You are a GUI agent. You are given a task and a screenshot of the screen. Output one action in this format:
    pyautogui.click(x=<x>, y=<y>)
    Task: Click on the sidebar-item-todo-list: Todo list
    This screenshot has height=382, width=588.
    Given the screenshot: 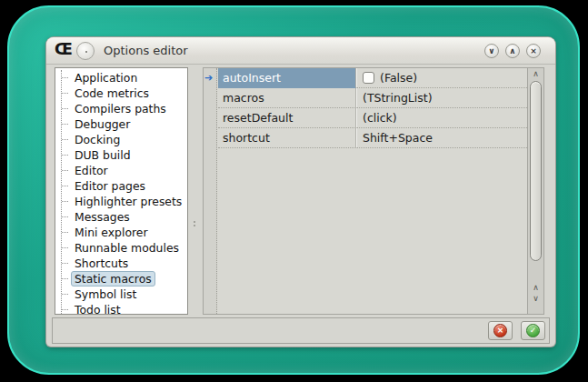 What is the action you would take?
    pyautogui.click(x=125, y=308)
    